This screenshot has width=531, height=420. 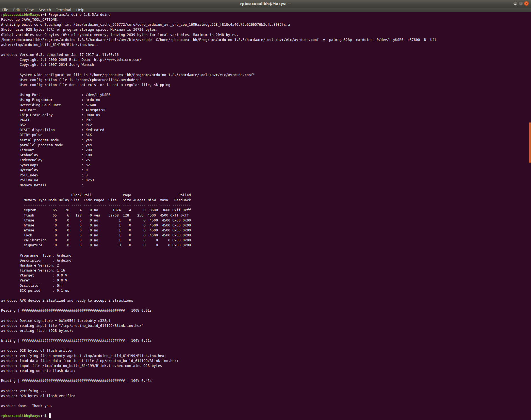 What do you see at coordinates (266, 331) in the screenshot?
I see `terminal-line: avrdude: writing flash (928 bytes):` at bounding box center [266, 331].